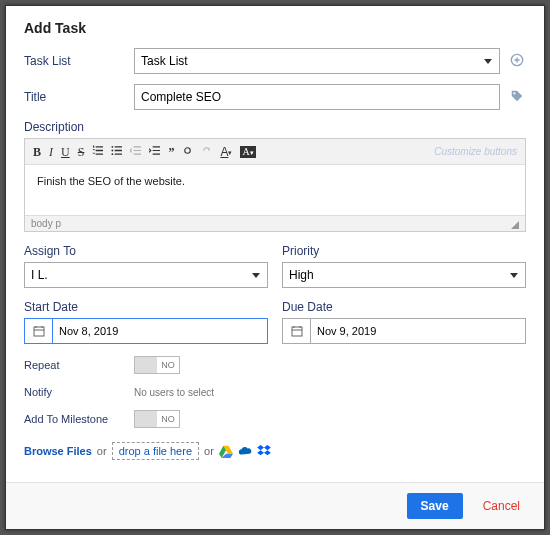  Describe the element at coordinates (136, 152) in the screenshot. I see `outdent-icon` at that location.